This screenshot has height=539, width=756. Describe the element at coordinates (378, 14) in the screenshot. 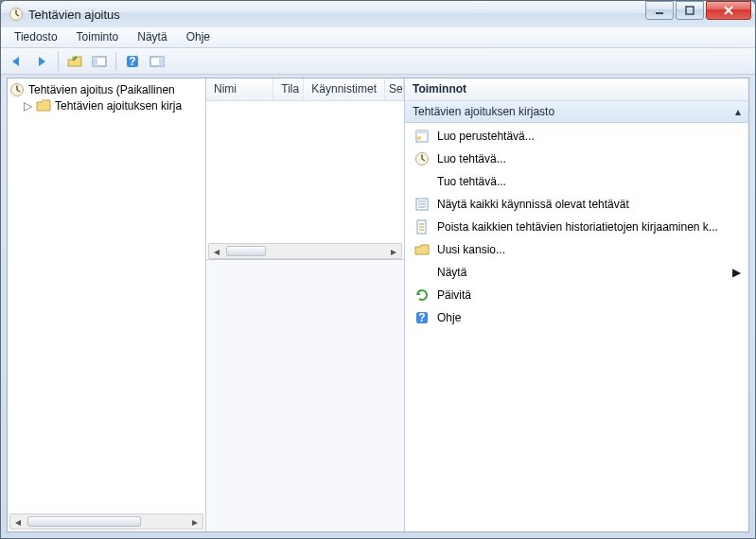

I see `titlebar: Tehtävien ajoitus` at that location.